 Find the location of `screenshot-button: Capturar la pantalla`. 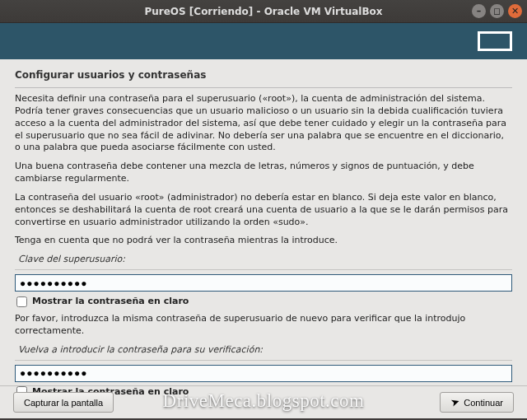

screenshot-button: Capturar la pantalla is located at coordinates (63, 402).